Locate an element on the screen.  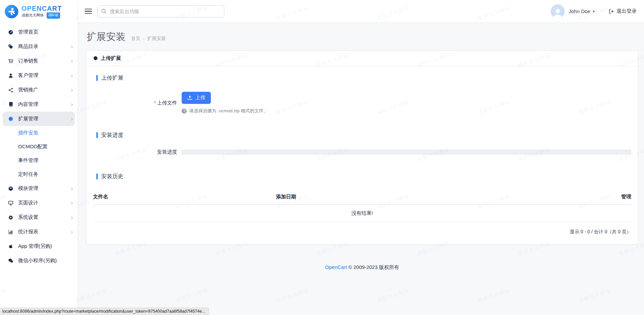
sidebar-item-dashboard: 管理首页 is located at coordinates (39, 32).